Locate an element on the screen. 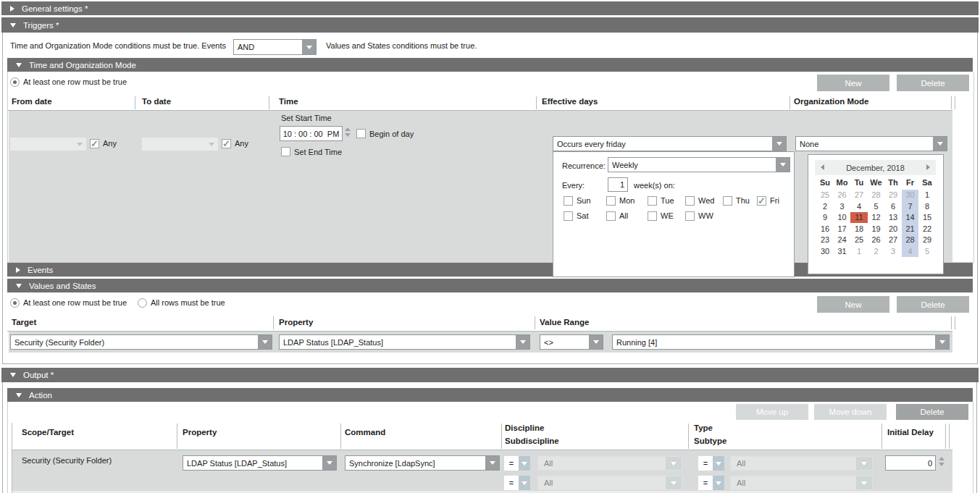 The width and height of the screenshot is (980, 493). chevron-down-icon is located at coordinates (674, 463).